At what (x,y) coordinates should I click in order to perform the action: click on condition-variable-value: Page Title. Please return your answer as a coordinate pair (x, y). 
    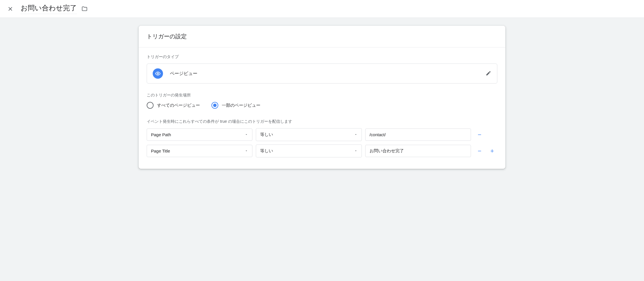
    Looking at the image, I should click on (160, 151).